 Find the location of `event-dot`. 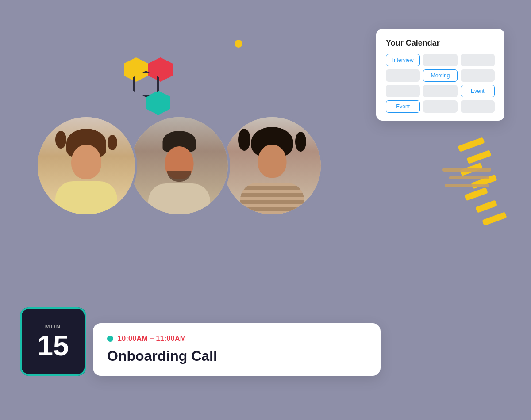

event-dot is located at coordinates (110, 339).